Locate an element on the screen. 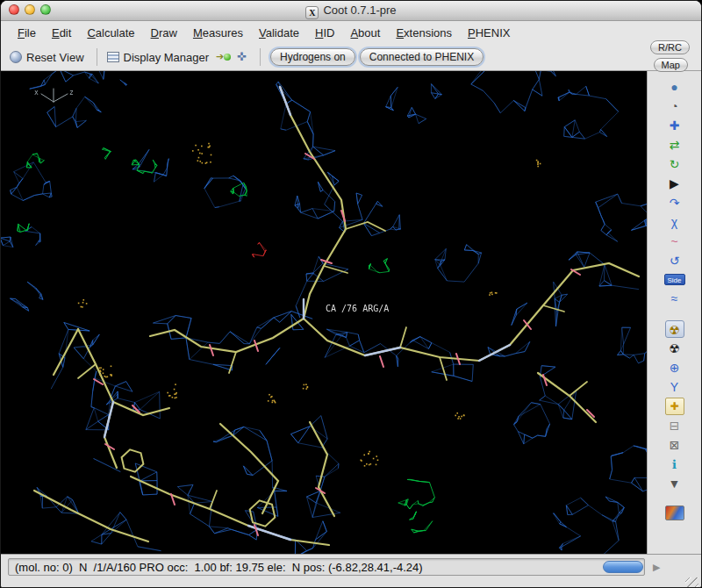 The image size is (702, 588). rrc-button: R/RC is located at coordinates (670, 47).